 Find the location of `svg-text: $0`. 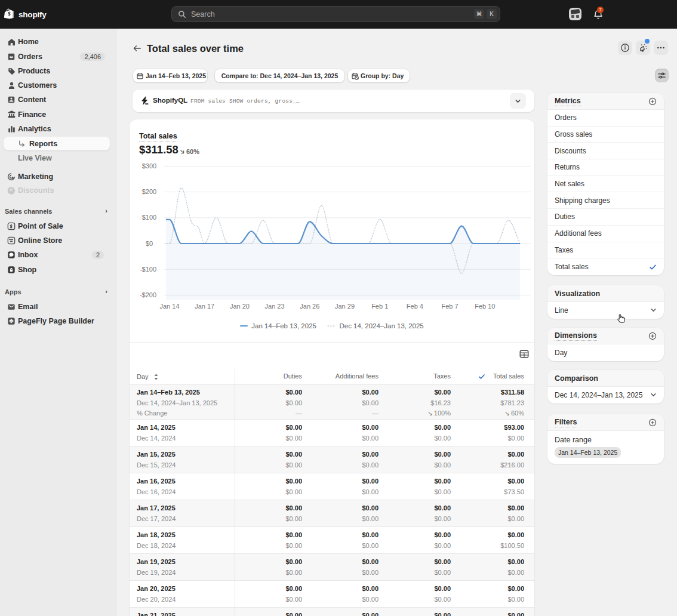

svg-text: $0 is located at coordinates (149, 244).